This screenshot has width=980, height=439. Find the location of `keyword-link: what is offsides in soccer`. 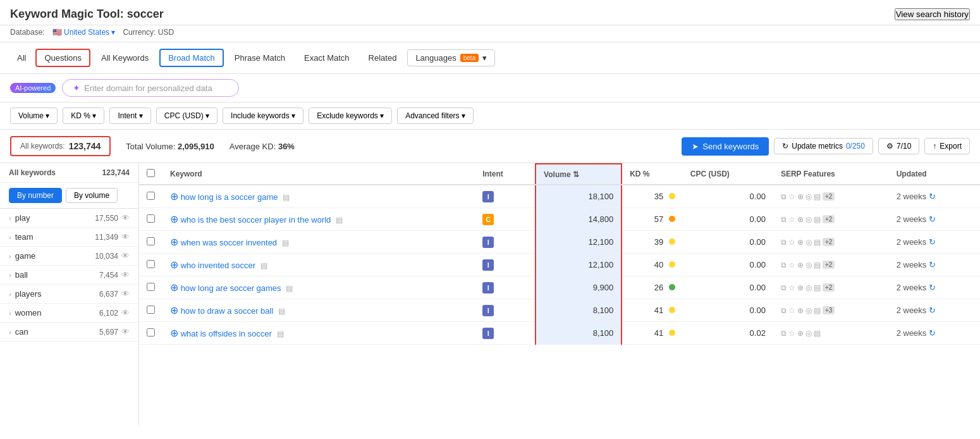

keyword-link: what is offsides in soccer is located at coordinates (226, 334).